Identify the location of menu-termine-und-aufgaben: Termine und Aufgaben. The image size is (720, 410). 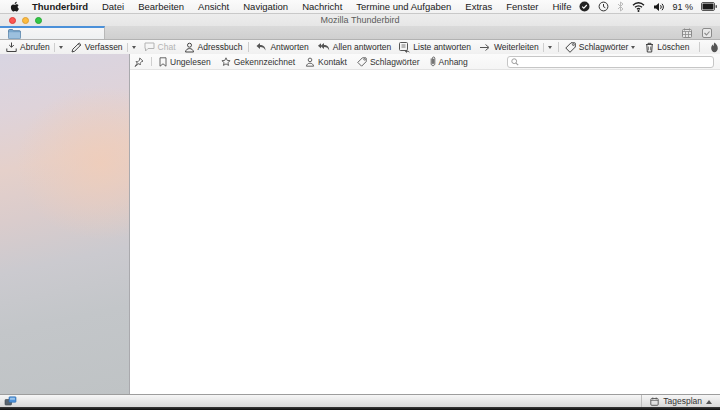
(404, 7).